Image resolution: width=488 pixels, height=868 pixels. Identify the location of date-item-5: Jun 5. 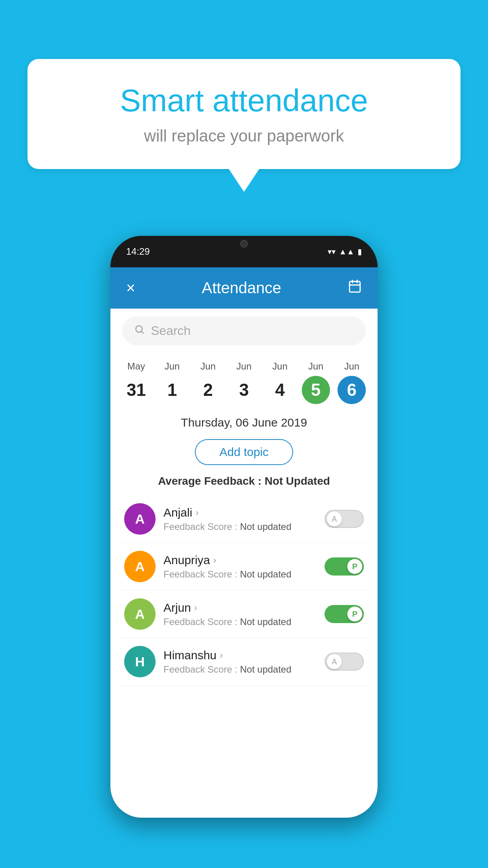
(316, 383).